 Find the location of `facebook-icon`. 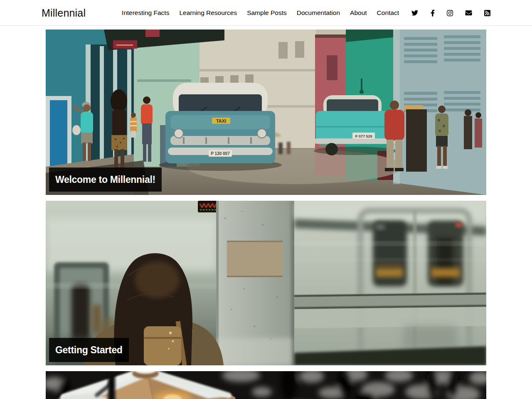

facebook-icon is located at coordinates (433, 13).